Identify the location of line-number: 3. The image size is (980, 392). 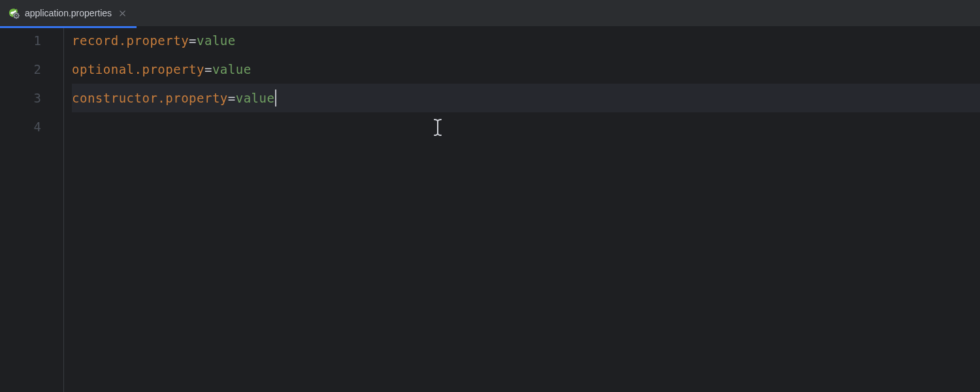
(21, 98).